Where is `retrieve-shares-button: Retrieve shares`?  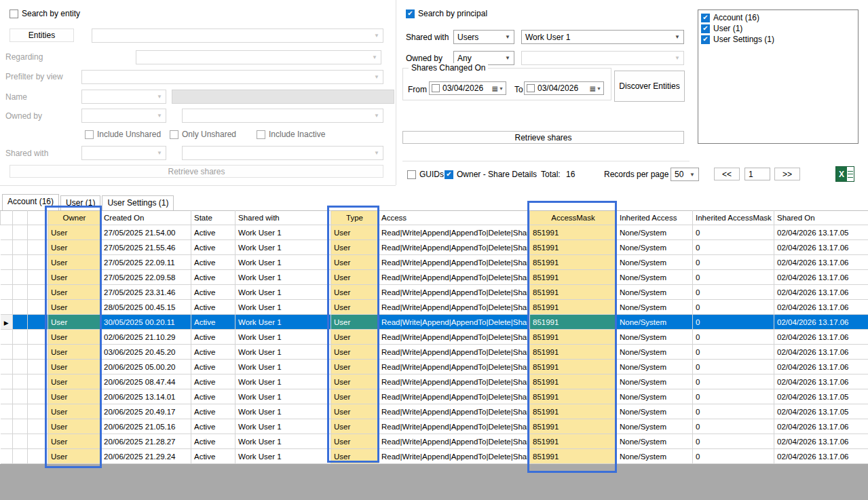
retrieve-shares-button: Retrieve shares is located at coordinates (543, 137).